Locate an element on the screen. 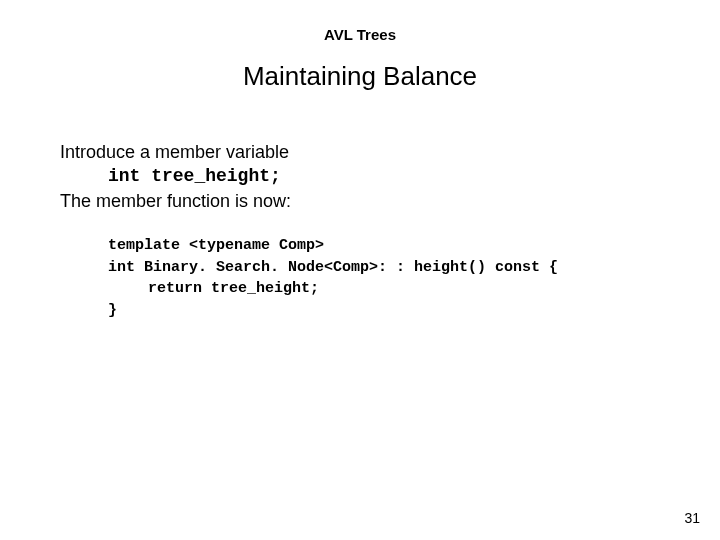 The width and height of the screenshot is (720, 540). code-line-3: return tree_height; is located at coordinates (404, 289).